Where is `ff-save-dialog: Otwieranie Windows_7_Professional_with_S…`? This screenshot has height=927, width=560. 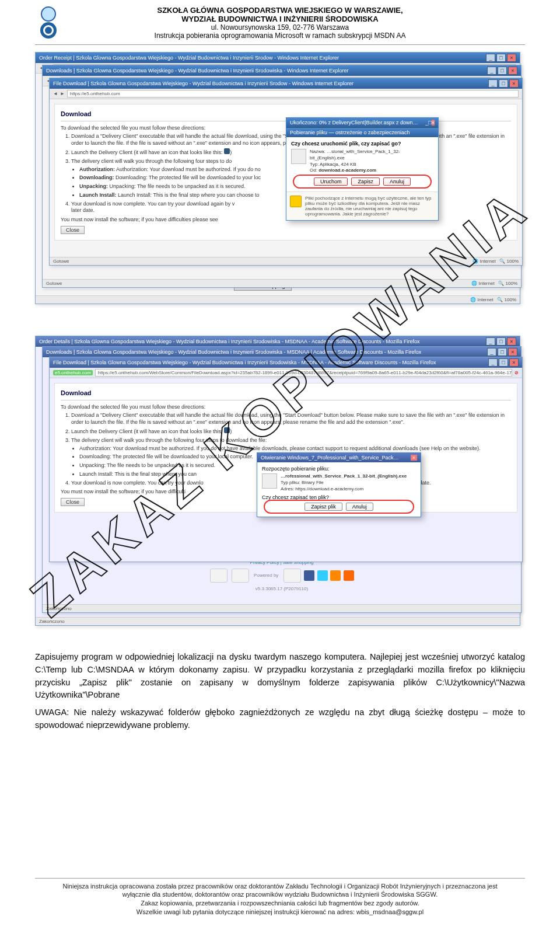
ff-save-dialog: Otwieranie Windows_7_Professional_with_S… is located at coordinates (339, 485).